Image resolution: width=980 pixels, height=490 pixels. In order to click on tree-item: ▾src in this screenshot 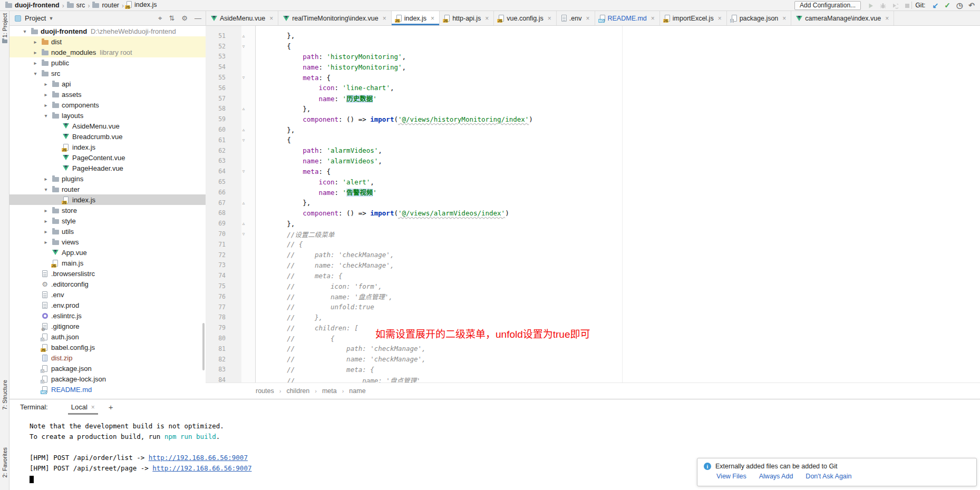, I will do `click(108, 73)`.